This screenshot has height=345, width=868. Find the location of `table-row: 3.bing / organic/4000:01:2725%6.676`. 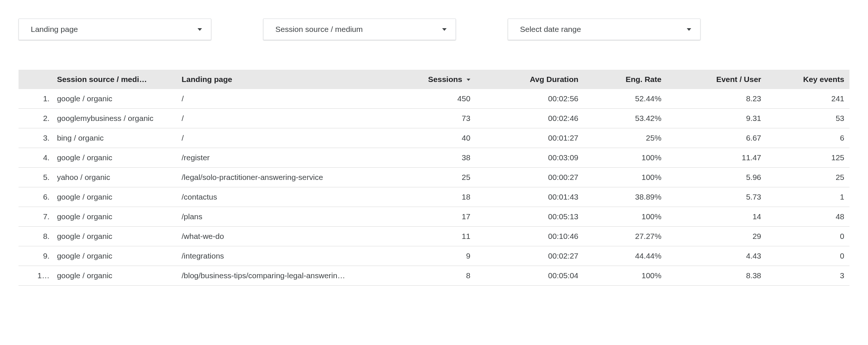

table-row: 3.bing / organic/4000:01:2725%6.676 is located at coordinates (434, 138).